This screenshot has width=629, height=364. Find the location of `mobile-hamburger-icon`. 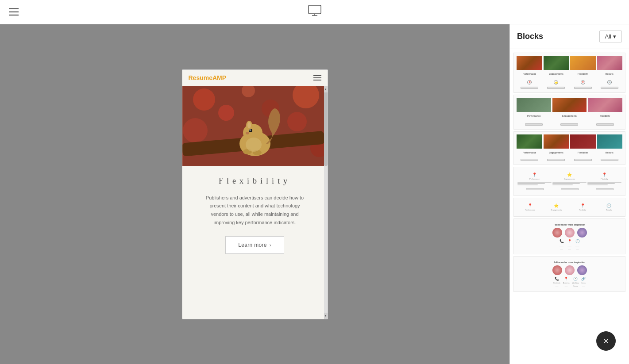

mobile-hamburger-icon is located at coordinates (317, 78).